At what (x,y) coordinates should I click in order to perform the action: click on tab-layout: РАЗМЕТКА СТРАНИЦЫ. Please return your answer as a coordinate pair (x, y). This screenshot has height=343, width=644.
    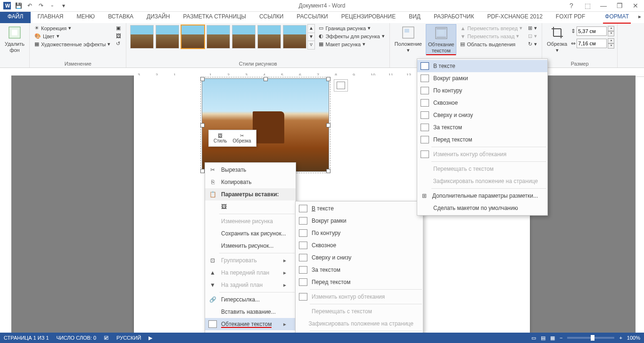
    Looking at the image, I should click on (215, 17).